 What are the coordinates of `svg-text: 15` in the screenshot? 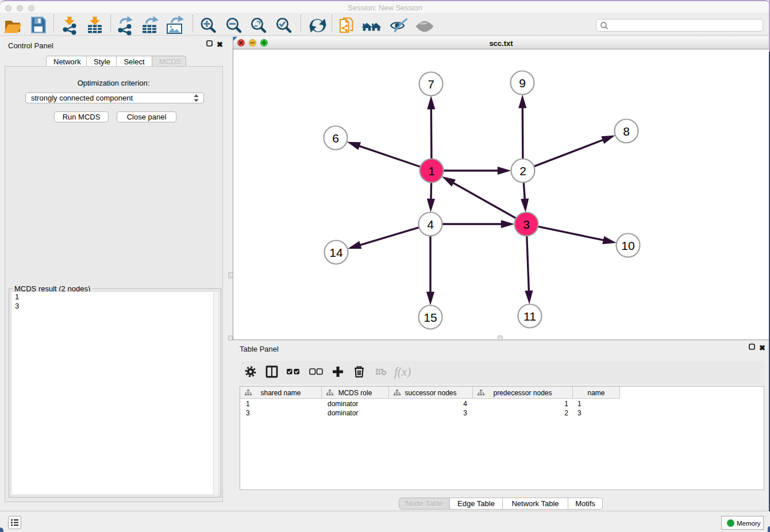 It's located at (430, 317).